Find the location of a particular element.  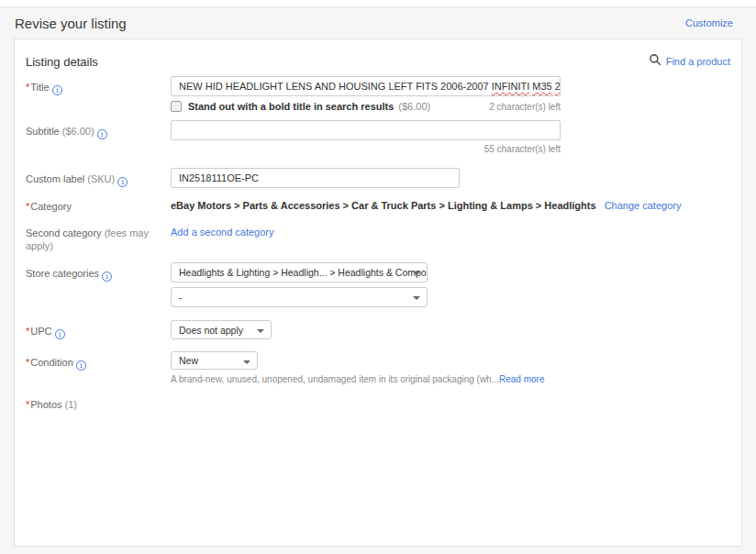

condition-select: New is located at coordinates (215, 360).